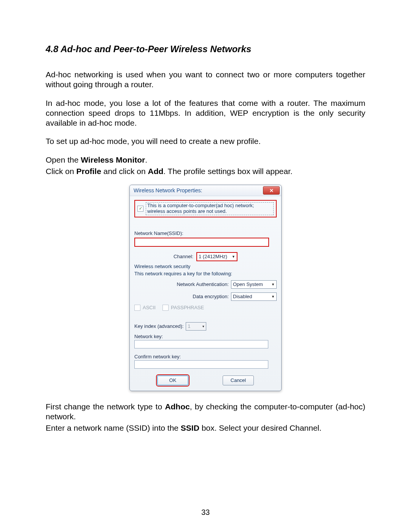 The height and width of the screenshot is (532, 411). Describe the element at coordinates (206, 80) in the screenshot. I see `paragraph: Ad-hoc networking is used when you want …` at that location.